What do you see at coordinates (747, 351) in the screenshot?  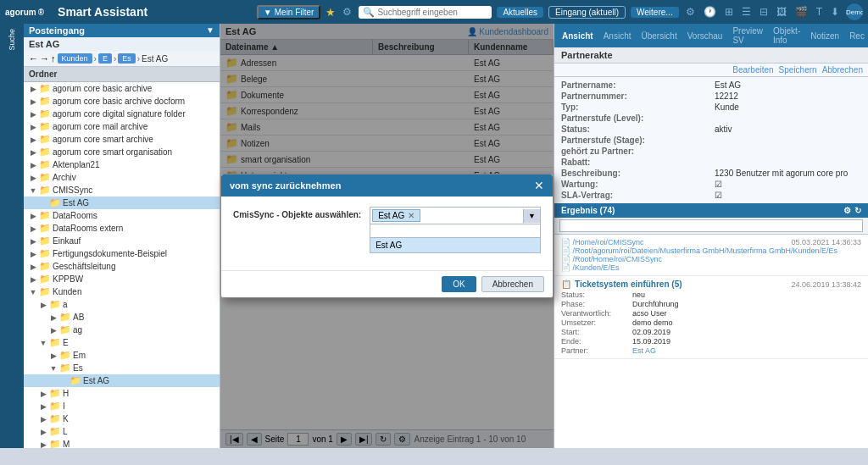 I see `ticket-partner-value: Est AG` at bounding box center [747, 351].